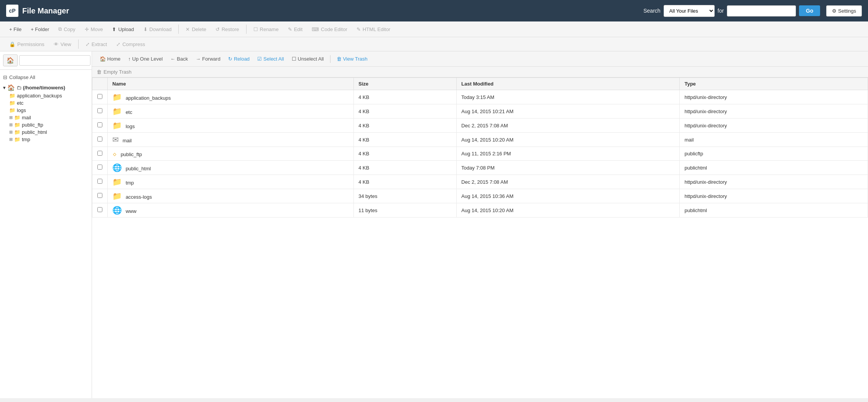  I want to click on view-trash-button: 🗑 View Trash, so click(352, 59).